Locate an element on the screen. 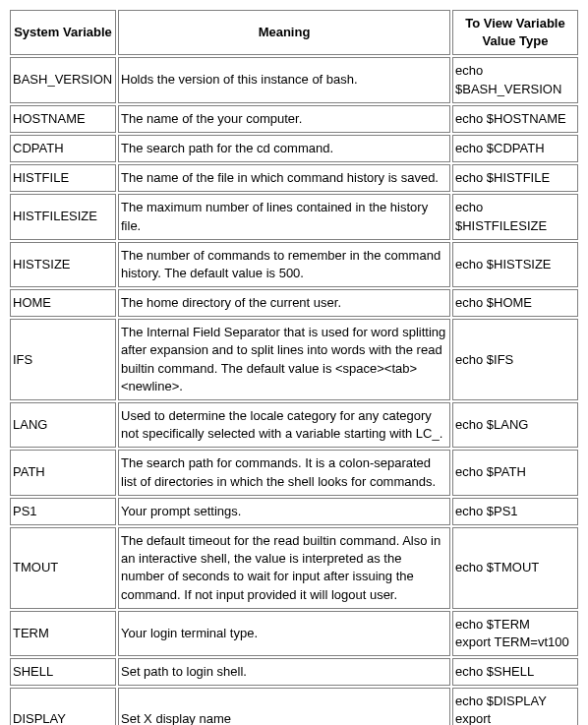 The image size is (588, 725). cell-view: echo $LANG is located at coordinates (515, 425).